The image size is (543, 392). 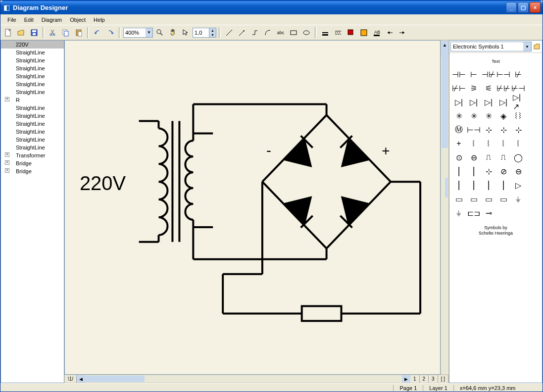 I want to click on text-color-button: AB, so click(x=377, y=33).